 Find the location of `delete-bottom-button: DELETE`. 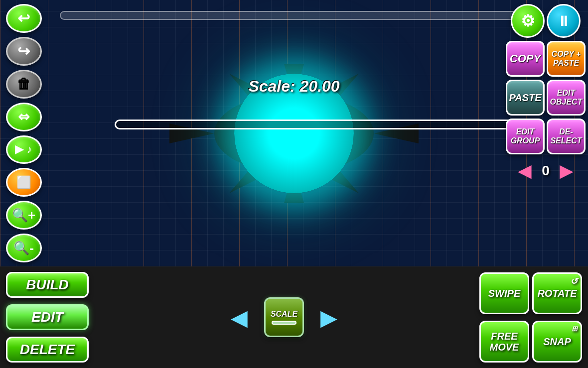

delete-bottom-button: DELETE is located at coordinates (47, 350).